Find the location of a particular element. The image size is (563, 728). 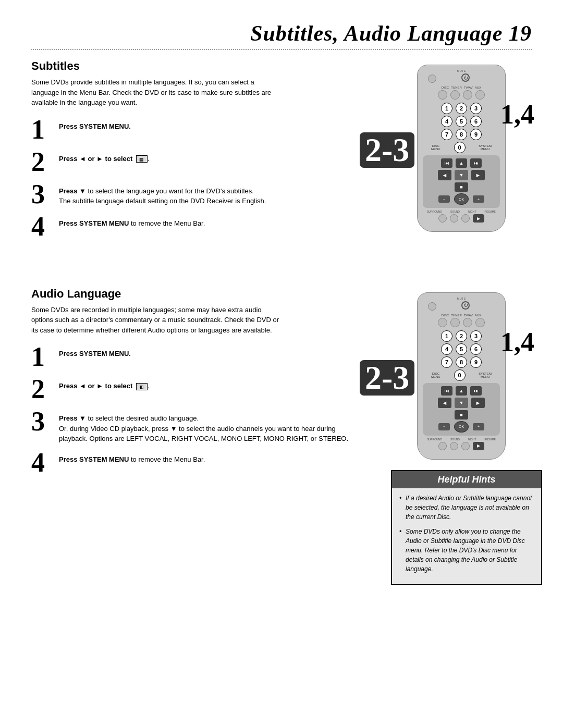

tvav-btn-audio is located at coordinates (468, 323).